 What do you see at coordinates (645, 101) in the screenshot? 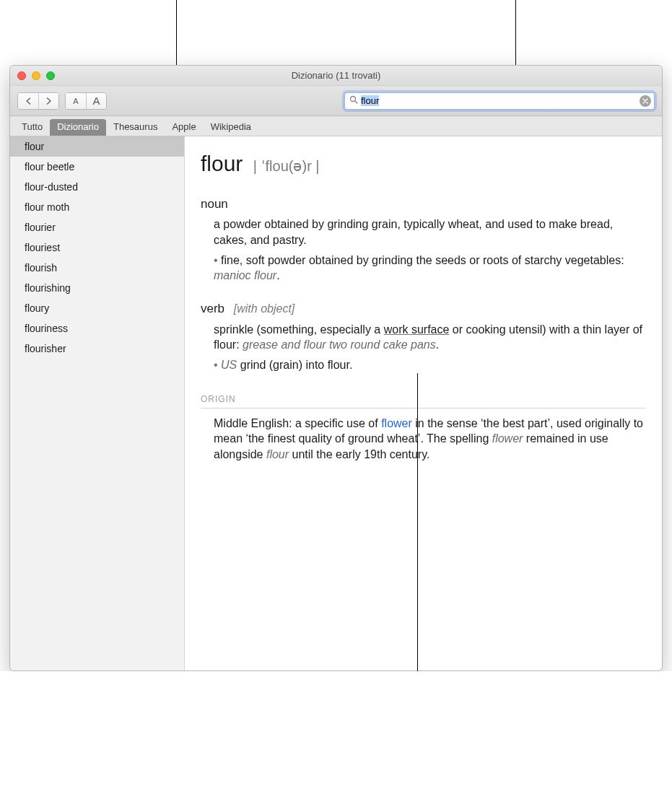
I see `clear-search-button` at bounding box center [645, 101].